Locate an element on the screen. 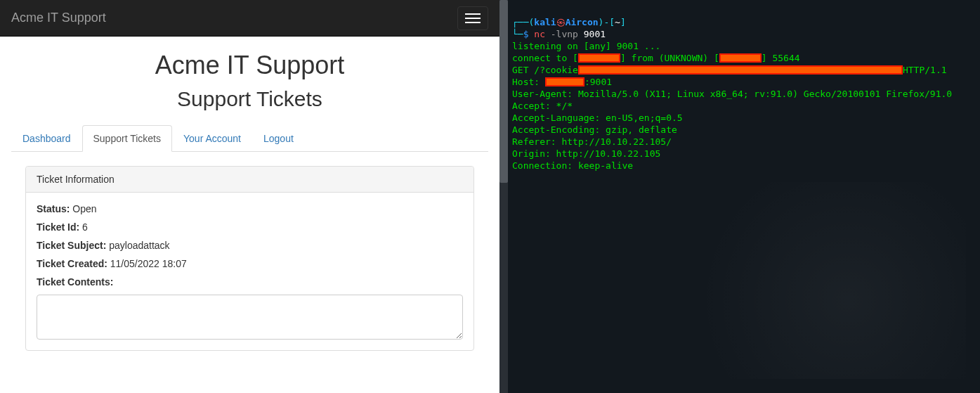 The height and width of the screenshot is (393, 980). tab-logout: Logout is located at coordinates (278, 138).